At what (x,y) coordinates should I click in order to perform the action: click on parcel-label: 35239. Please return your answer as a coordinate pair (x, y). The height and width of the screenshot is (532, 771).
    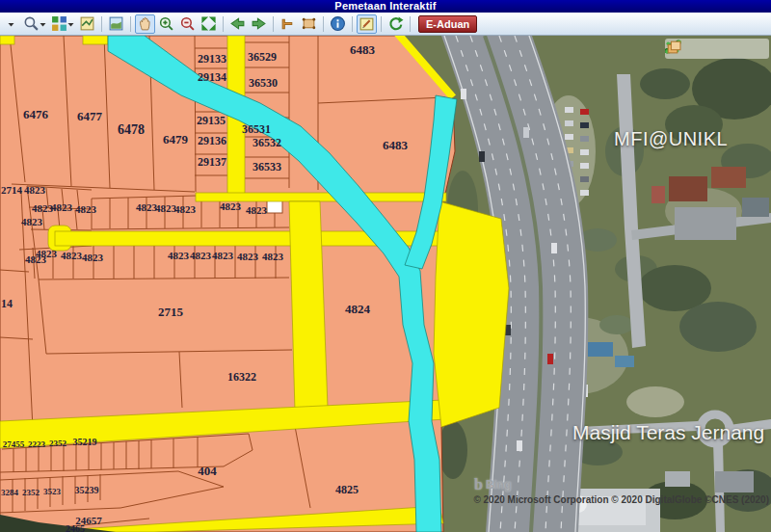
    Looking at the image, I should click on (87, 490).